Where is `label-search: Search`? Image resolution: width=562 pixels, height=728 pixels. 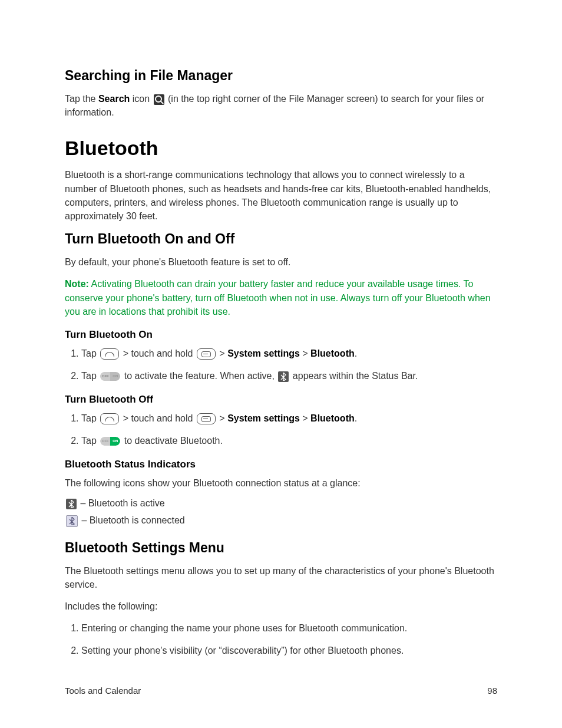
label-search: Search is located at coordinates (114, 99).